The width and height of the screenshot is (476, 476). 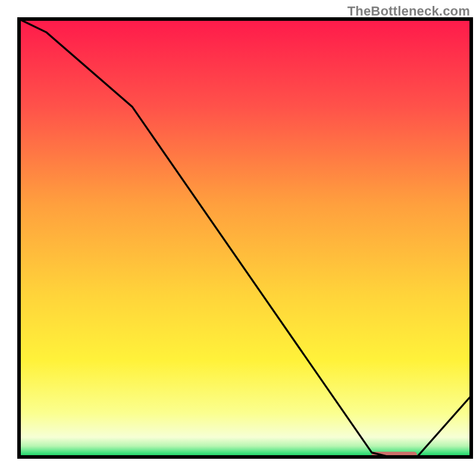 What do you see at coordinates (409, 11) in the screenshot?
I see `watermark-text: TheBottleneck.com` at bounding box center [409, 11].